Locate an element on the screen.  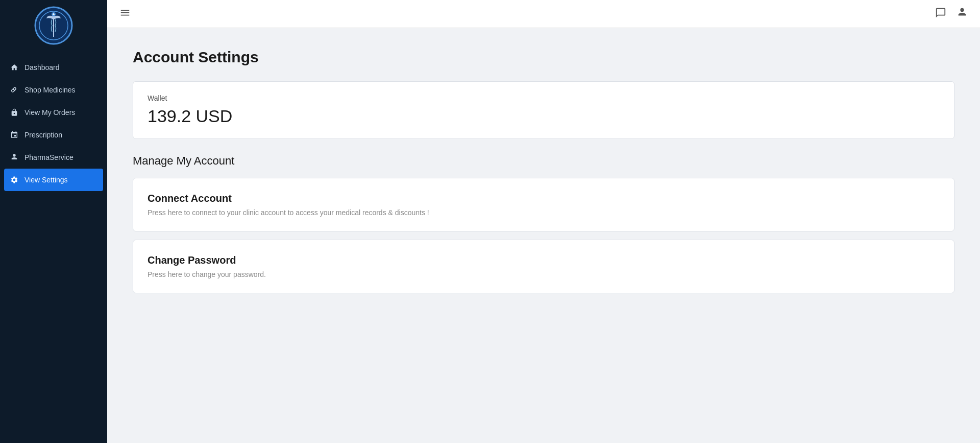
pharma-icon is located at coordinates (14, 157).